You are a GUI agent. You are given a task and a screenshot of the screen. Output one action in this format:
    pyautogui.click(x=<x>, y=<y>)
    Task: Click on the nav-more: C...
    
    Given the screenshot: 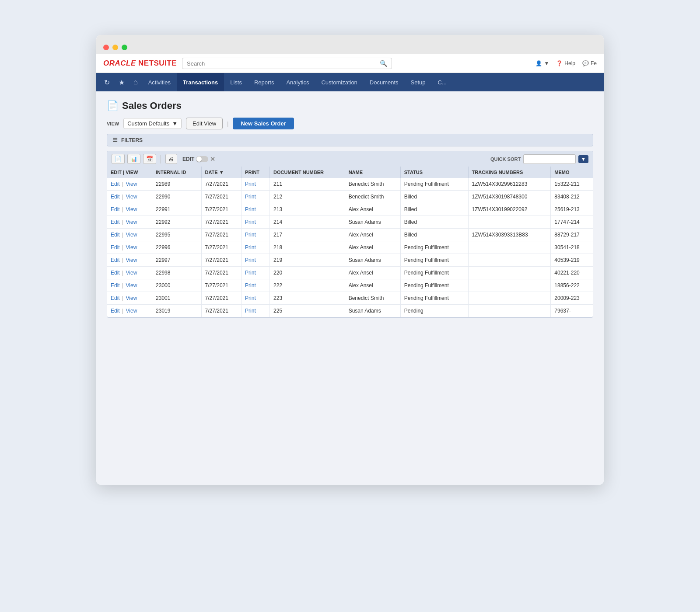 What is the action you would take?
    pyautogui.click(x=442, y=82)
    